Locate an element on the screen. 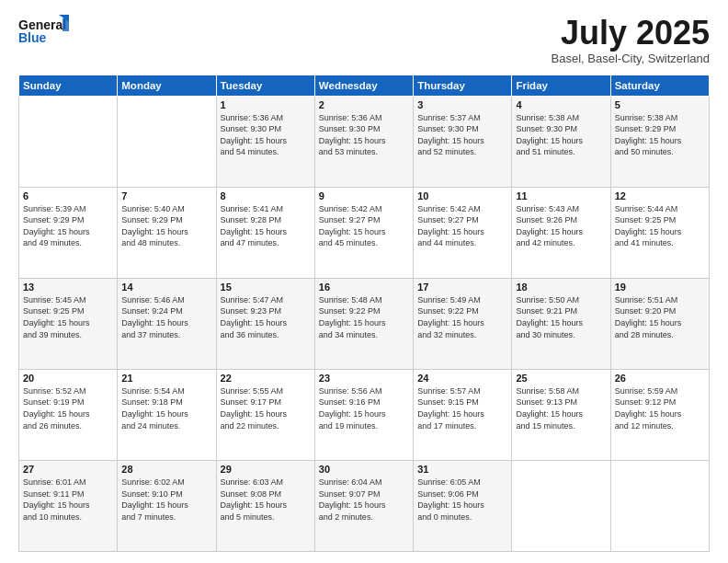 Image resolution: width=728 pixels, height=563 pixels. title-block: July 2025 Basel, Basel-City, Switzerland is located at coordinates (631, 40).